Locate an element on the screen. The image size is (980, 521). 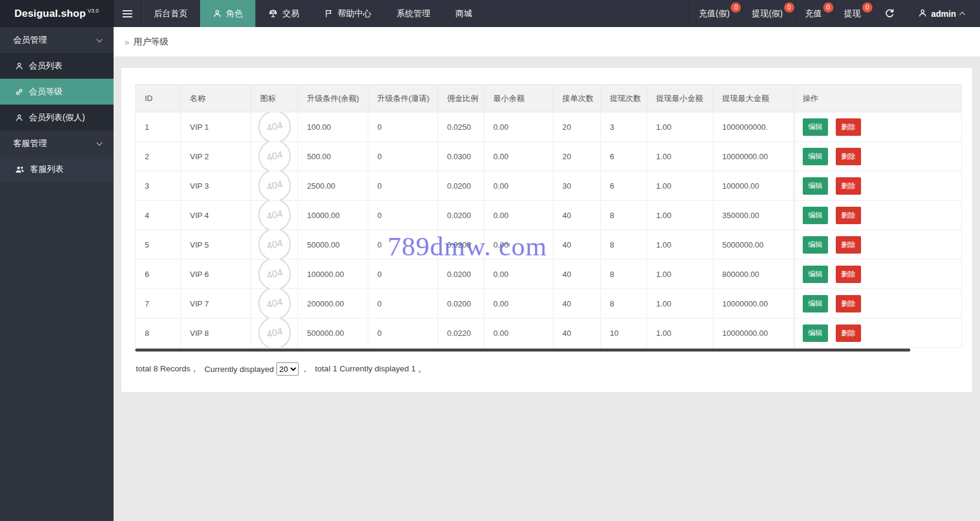
cell-id: 8 is located at coordinates (159, 333).